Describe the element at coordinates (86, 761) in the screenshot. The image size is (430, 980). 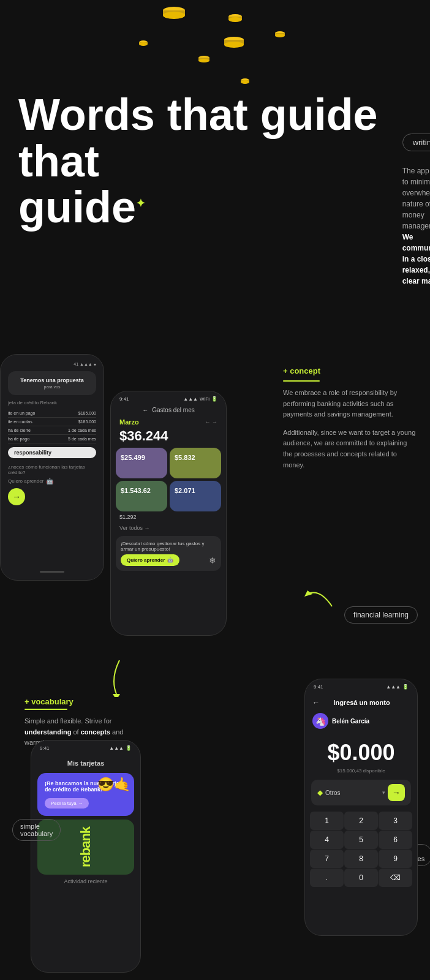
I see `mis-tarjetas-header: Mis tarjetas` at that location.